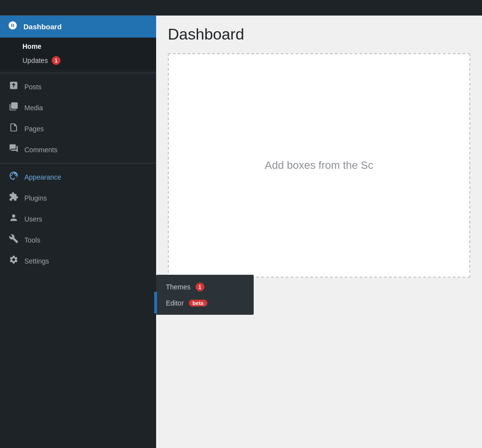  I want to click on tools-icon, so click(14, 240).